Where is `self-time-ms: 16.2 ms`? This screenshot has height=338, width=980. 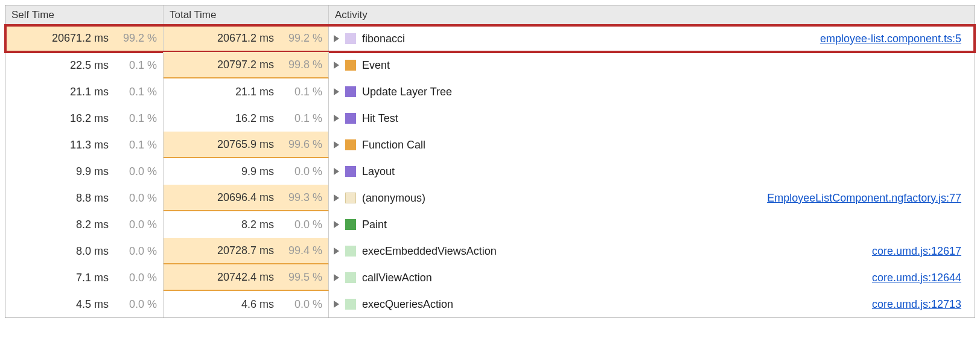
self-time-ms: 16.2 ms is located at coordinates (92, 118).